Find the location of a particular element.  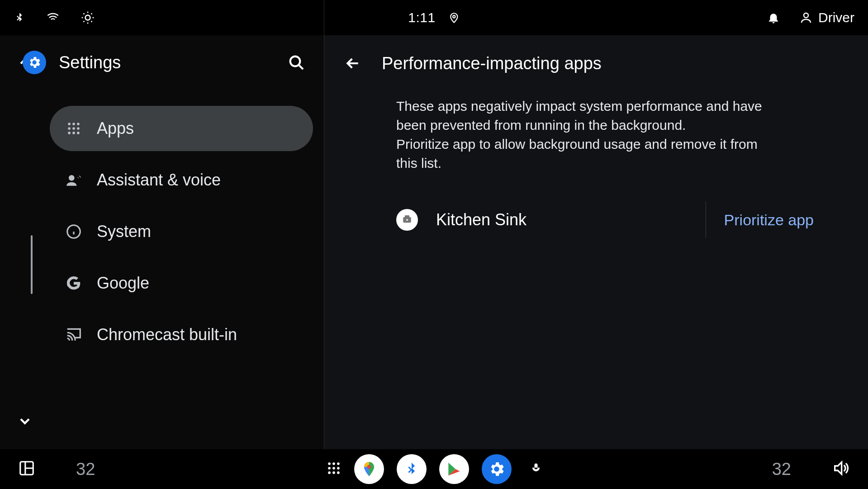

user-icon is located at coordinates (806, 18).